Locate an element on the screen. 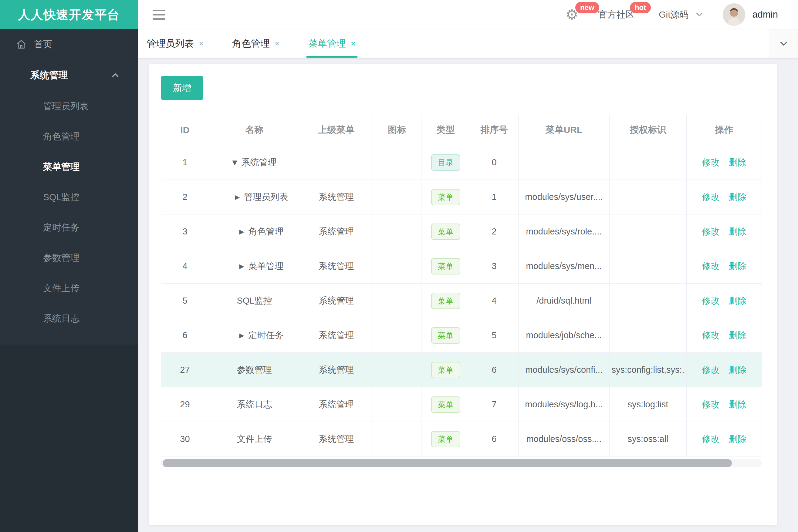 This screenshot has width=798, height=532. menu-name: 定时任务 is located at coordinates (266, 336).